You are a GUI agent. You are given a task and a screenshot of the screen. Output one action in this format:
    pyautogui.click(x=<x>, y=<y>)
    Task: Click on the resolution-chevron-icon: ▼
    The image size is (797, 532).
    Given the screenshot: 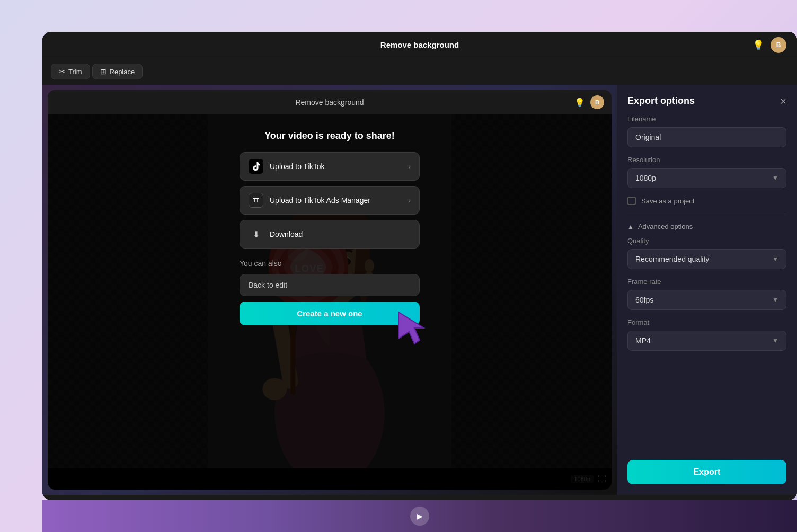 What is the action you would take?
    pyautogui.click(x=775, y=178)
    